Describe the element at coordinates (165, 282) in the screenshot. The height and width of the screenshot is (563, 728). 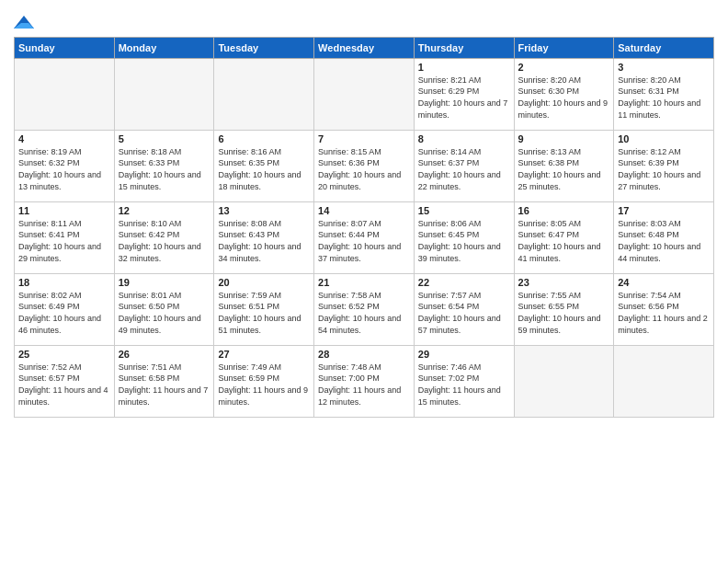
I see `day-number: 19` at that location.